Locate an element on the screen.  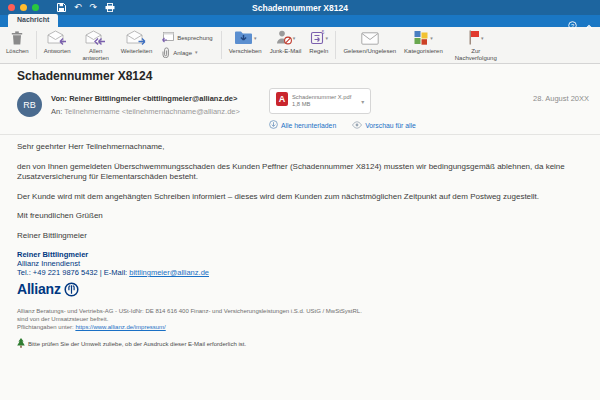
forward-icon is located at coordinates (136, 38).